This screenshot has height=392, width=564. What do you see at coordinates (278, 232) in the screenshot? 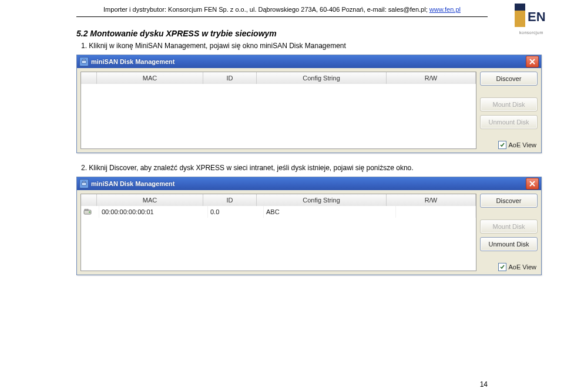
I see `disk-table: MAC ID Config String R/W 00:00:00:00:00:…` at bounding box center [278, 232].